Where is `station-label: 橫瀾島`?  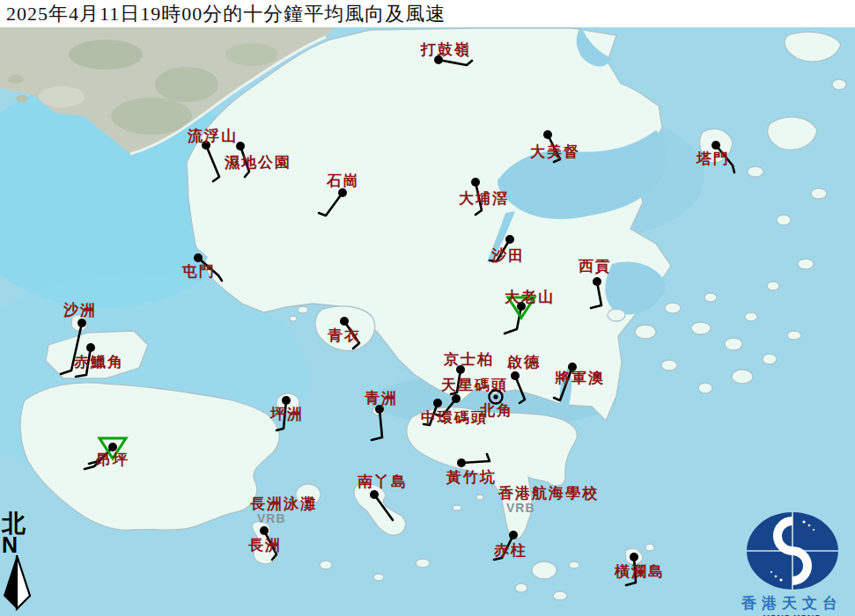
station-label: 橫瀾島 is located at coordinates (639, 572).